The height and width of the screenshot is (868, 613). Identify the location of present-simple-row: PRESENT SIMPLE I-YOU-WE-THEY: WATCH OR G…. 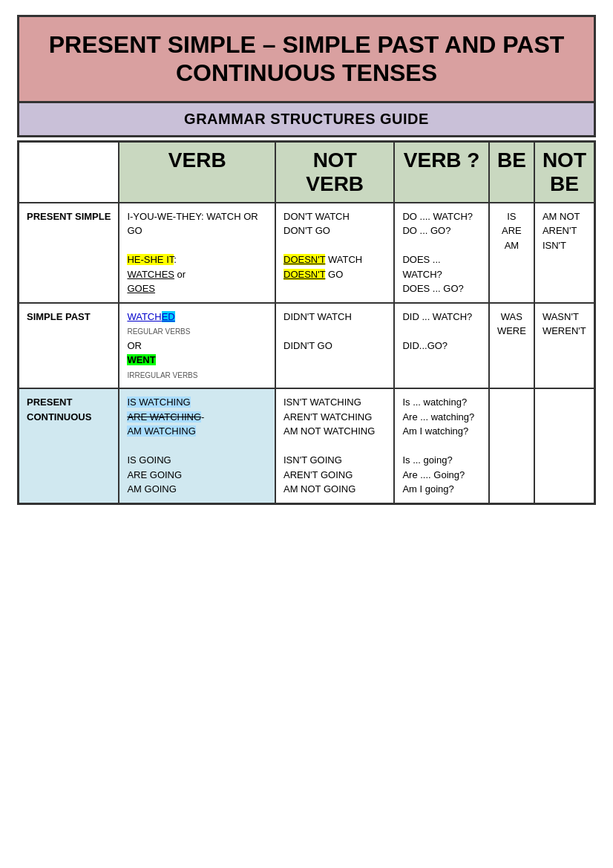
(307, 252).